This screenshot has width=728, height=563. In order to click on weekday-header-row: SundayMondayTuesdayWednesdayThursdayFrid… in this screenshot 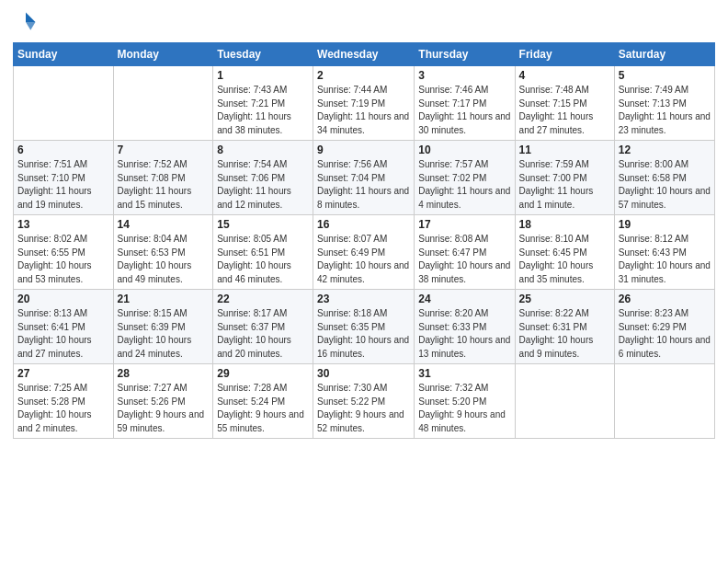, I will do `click(364, 55)`.